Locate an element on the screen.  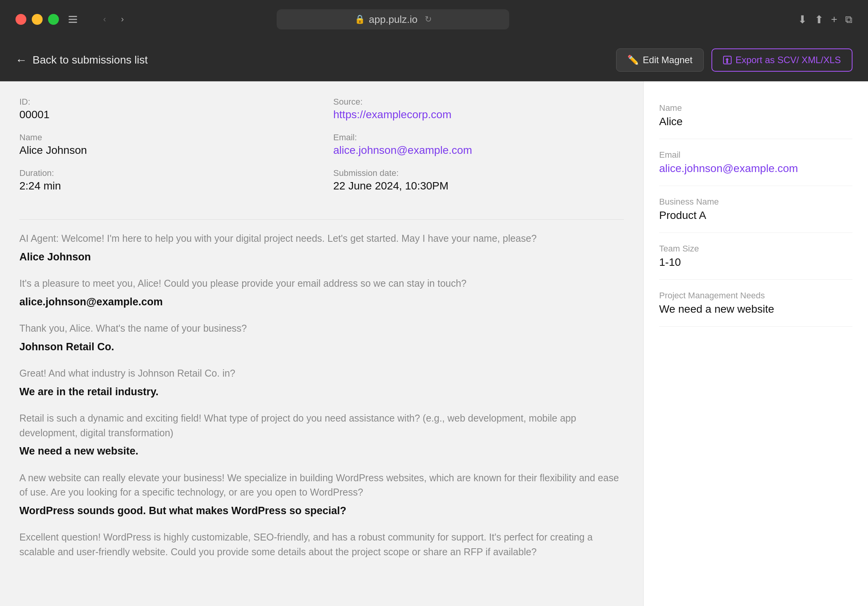
browser-actions: ⬇ ⬆ + ⧉ is located at coordinates (825, 19).